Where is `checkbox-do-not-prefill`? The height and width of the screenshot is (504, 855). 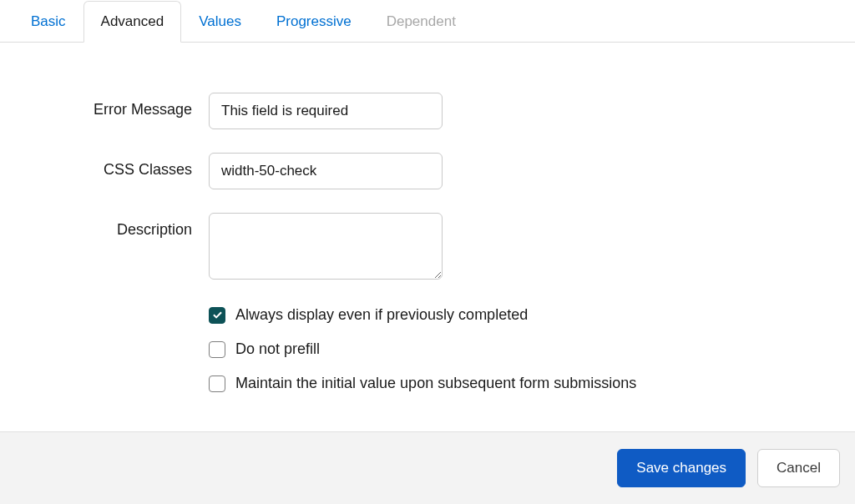 checkbox-do-not-prefill is located at coordinates (217, 350).